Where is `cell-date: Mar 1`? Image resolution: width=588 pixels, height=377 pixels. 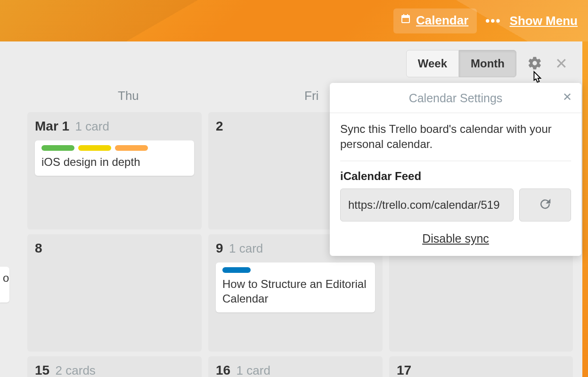
cell-date: Mar 1 is located at coordinates (52, 126).